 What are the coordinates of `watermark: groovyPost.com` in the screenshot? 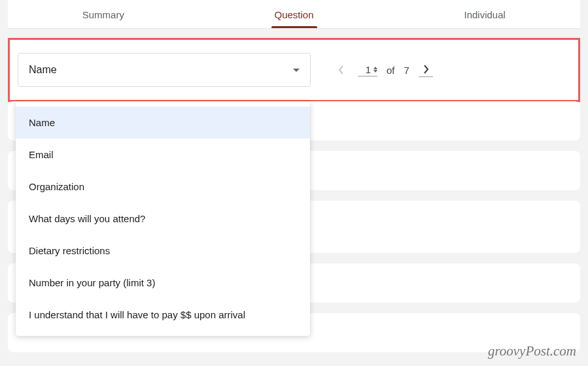 It's located at (532, 352).